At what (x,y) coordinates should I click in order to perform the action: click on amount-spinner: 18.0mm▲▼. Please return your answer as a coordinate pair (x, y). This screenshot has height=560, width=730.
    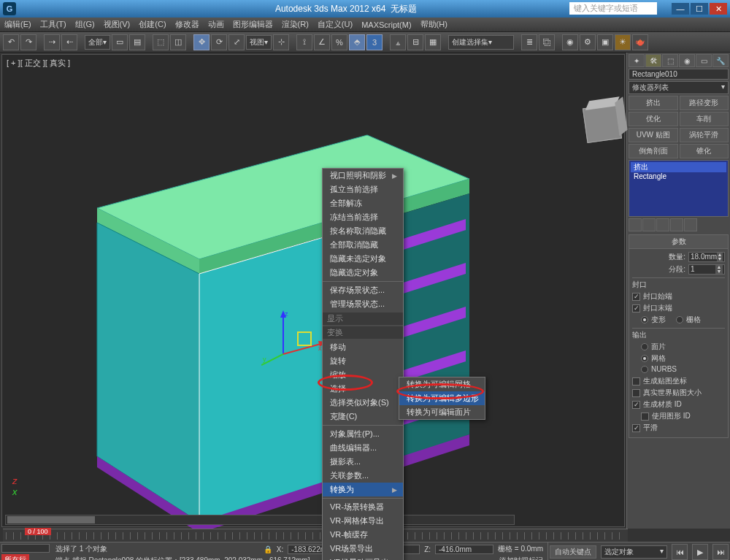
    Looking at the image, I should click on (707, 257).